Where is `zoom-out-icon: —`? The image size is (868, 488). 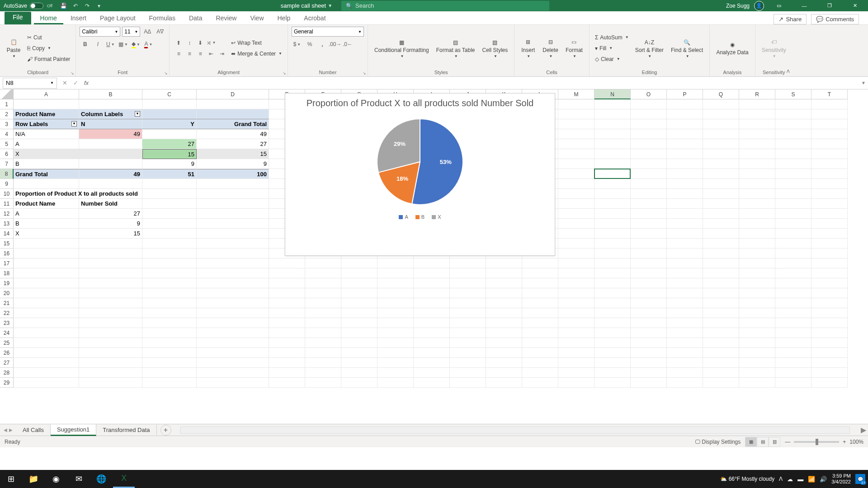
zoom-out-icon: — is located at coordinates (788, 442).